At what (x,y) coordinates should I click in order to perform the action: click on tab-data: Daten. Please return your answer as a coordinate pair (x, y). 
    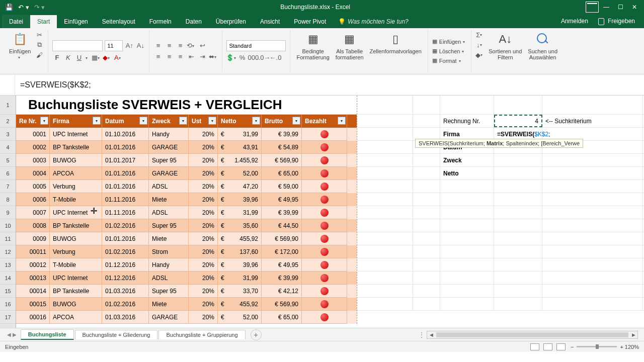
    Looking at the image, I should click on (194, 22).